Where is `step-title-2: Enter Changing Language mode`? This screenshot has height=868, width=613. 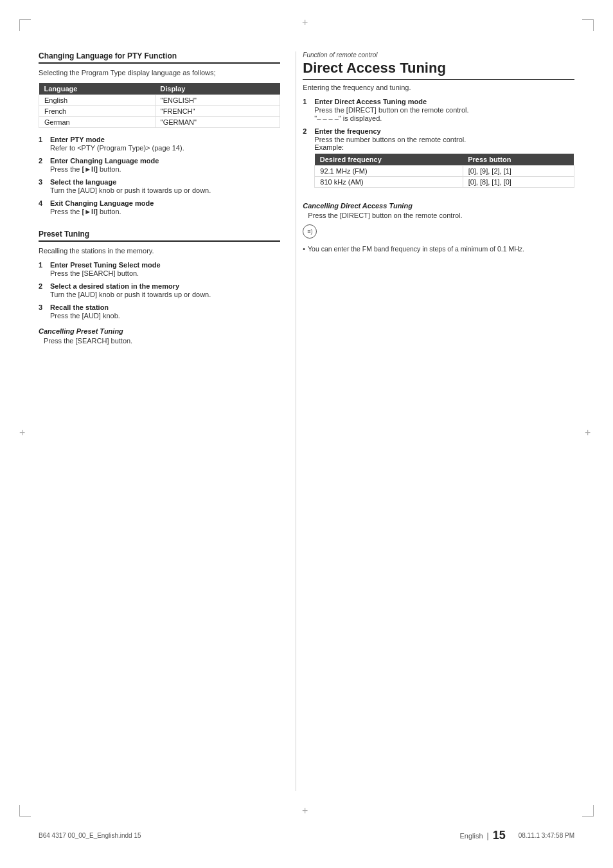 step-title-2: Enter Changing Language mode is located at coordinates (165, 161).